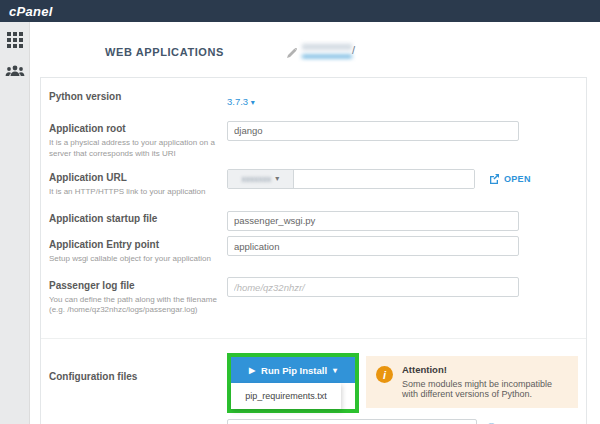 The height and width of the screenshot is (424, 600). Describe the element at coordinates (138, 376) in the screenshot. I see `configuration-files-label: Configuration files` at that location.